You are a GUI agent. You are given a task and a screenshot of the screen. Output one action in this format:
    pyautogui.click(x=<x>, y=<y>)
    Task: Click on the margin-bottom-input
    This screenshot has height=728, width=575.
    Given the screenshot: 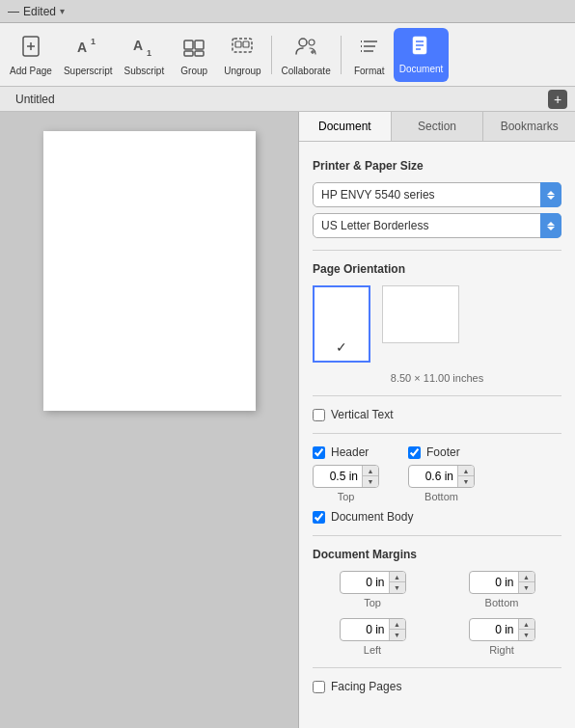 What is the action you would take?
    pyautogui.click(x=494, y=582)
    